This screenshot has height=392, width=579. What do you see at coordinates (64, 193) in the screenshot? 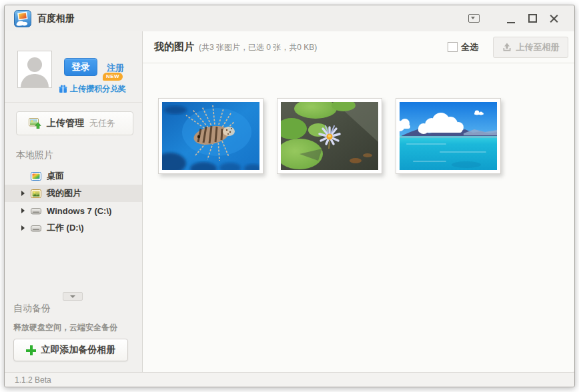
I see `sidebar-item-label: 我的图片` at bounding box center [64, 193].